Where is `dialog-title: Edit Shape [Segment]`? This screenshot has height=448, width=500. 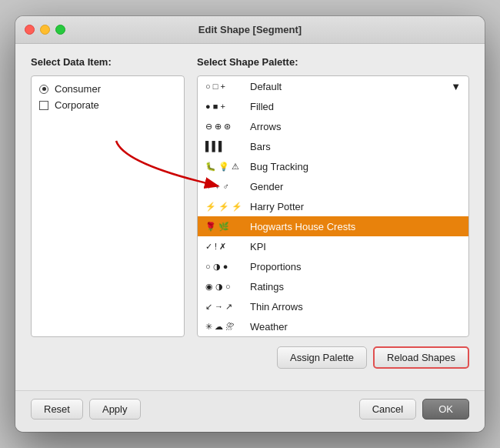
dialog-title: Edit Shape [Segment] is located at coordinates (250, 29).